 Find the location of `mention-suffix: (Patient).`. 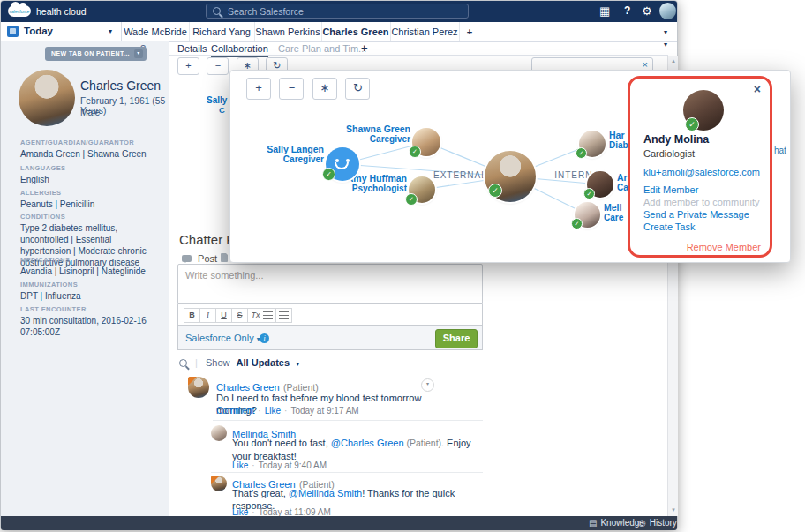

mention-suffix: (Patient). is located at coordinates (425, 443).